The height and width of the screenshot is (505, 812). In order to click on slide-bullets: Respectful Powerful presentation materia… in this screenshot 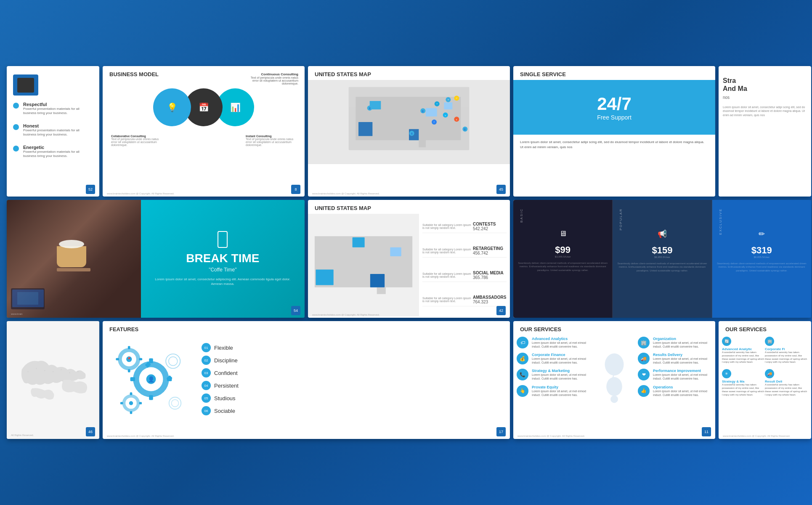, I will do `click(53, 131)`.